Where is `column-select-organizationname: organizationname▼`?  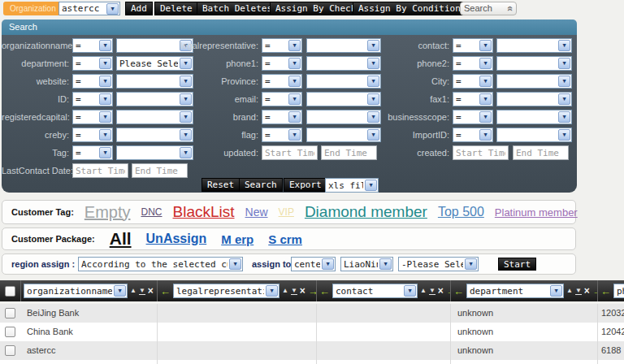 column-select-organizationname: organizationname▼ is located at coordinates (76, 291).